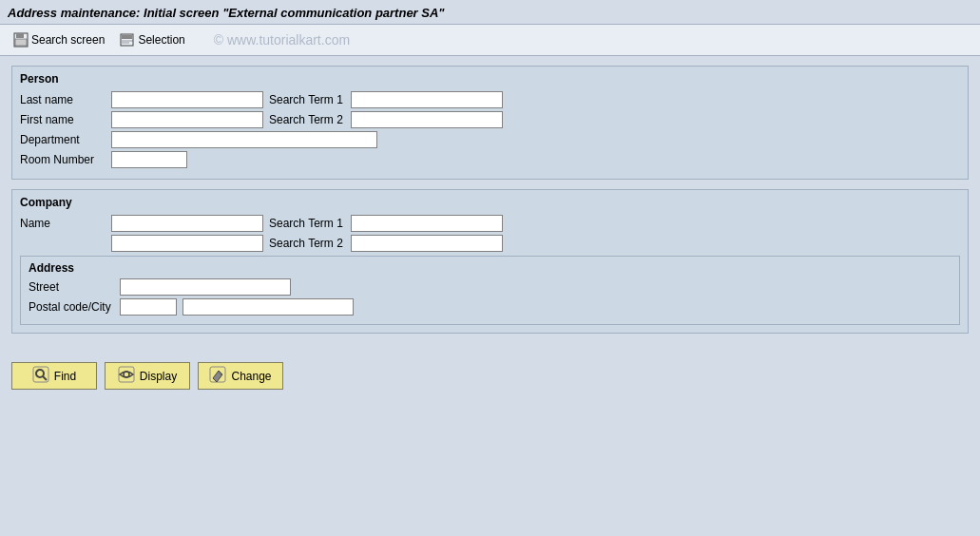 The image size is (980, 536). What do you see at coordinates (152, 40) in the screenshot?
I see `selection-button: Selection` at bounding box center [152, 40].